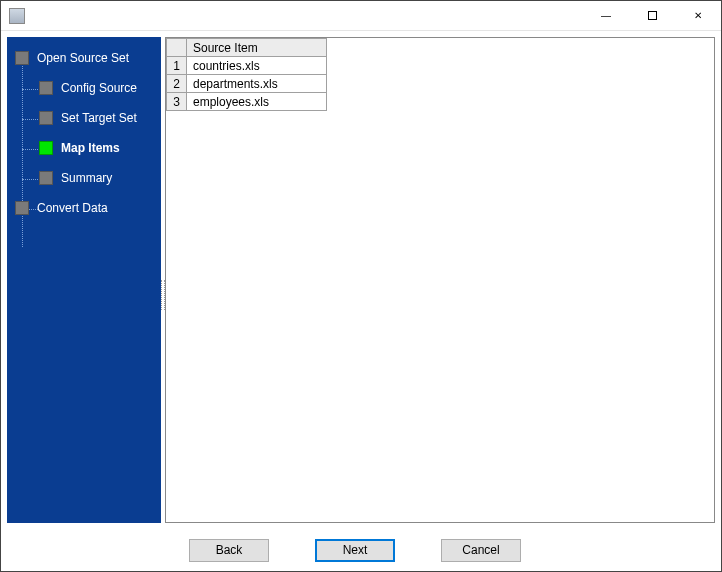 The height and width of the screenshot is (572, 722). Describe the element at coordinates (481, 550) in the screenshot. I see `cancel-button: Cancel` at that location.